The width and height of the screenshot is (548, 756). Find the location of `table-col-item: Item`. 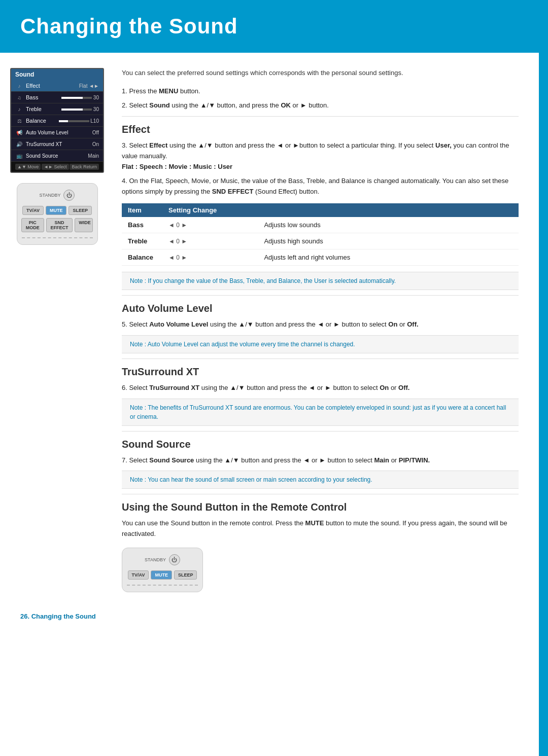

table-col-item: Item is located at coordinates (142, 210).